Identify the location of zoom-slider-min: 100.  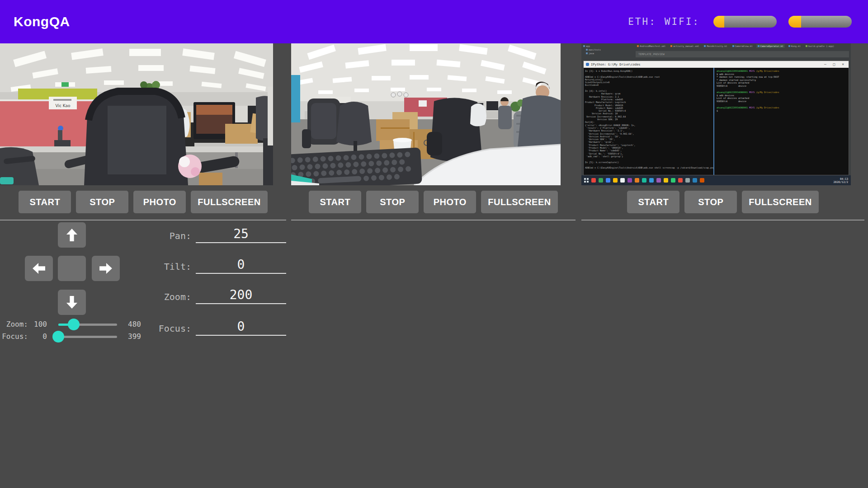
(38, 324).